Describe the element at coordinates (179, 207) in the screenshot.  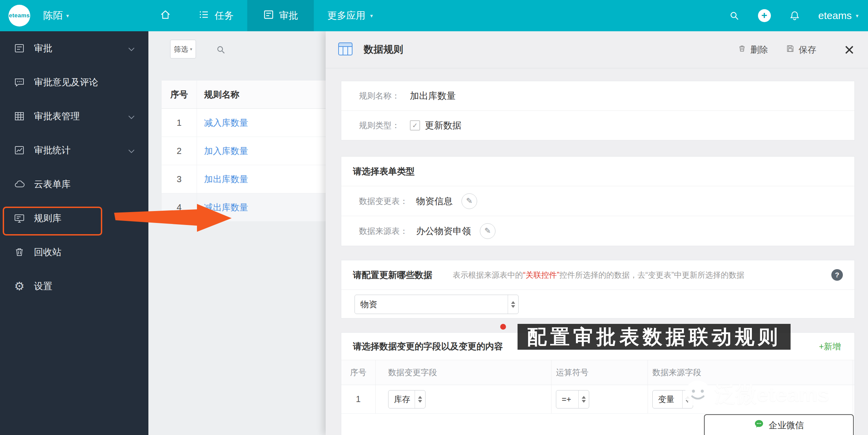
I see `row-number: 4` at that location.